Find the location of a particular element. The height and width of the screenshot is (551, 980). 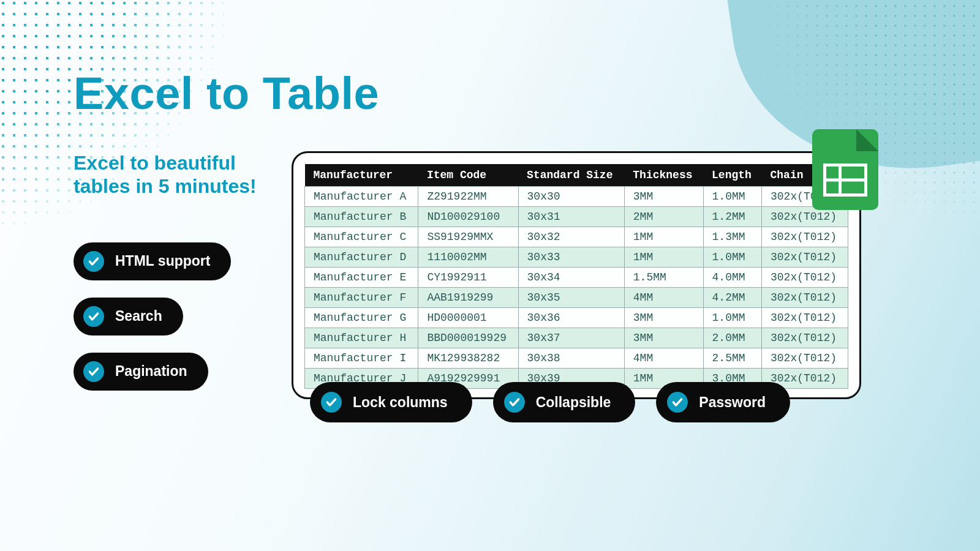

pill-label: Pagination is located at coordinates (151, 371).